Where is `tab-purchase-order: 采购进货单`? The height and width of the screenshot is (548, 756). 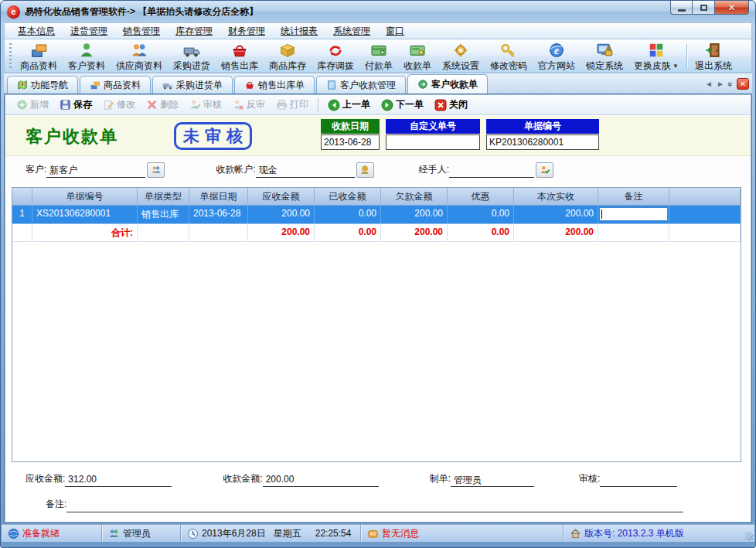
tab-purchase-order: 采购进货单 is located at coordinates (192, 85).